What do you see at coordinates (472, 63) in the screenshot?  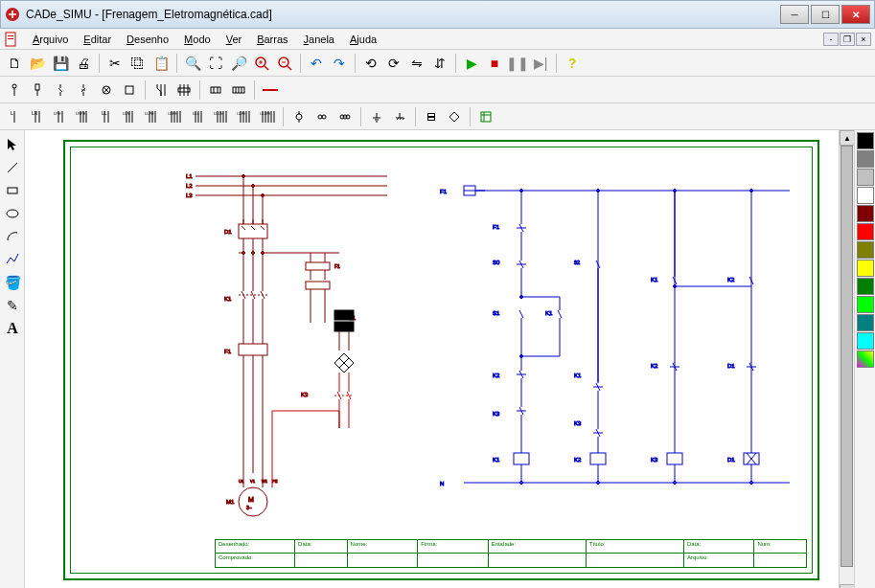 I see `play-button: ▶` at bounding box center [472, 63].